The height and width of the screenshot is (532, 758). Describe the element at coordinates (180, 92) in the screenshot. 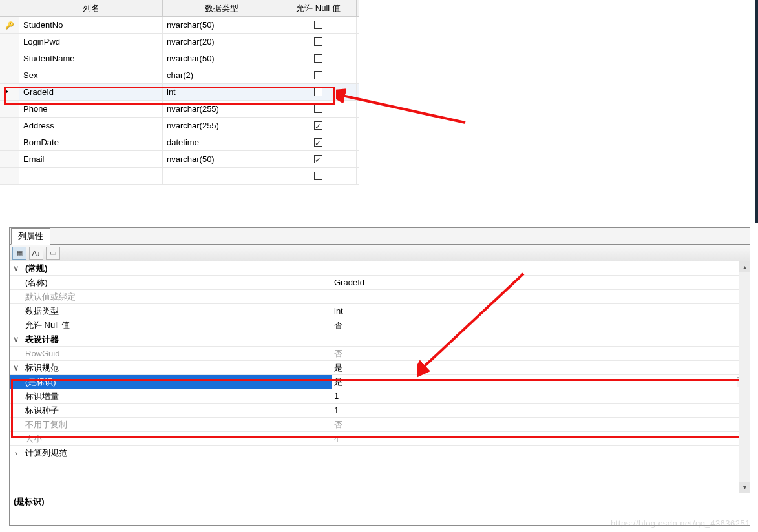

I see `table-row: GradeIdint` at that location.